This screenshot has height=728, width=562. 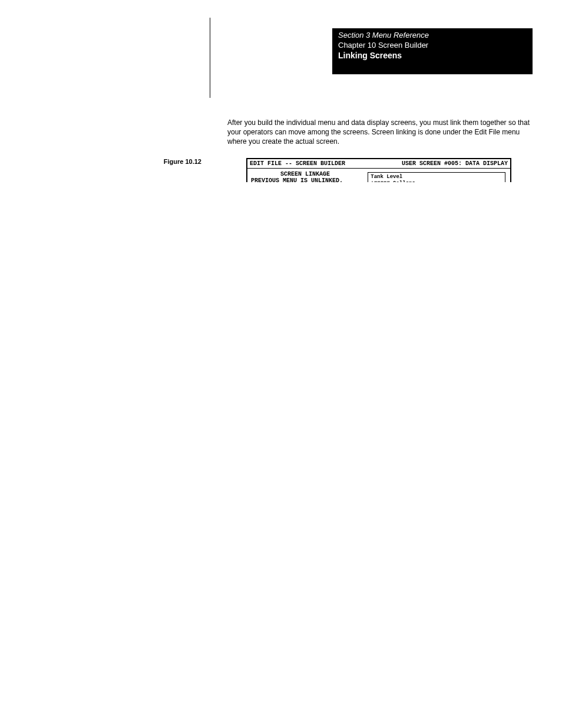 What do you see at coordinates (305, 180) in the screenshot?
I see `dos1-link-line-0: PREVIOUS MENU IS UNLINKED.` at bounding box center [305, 180].